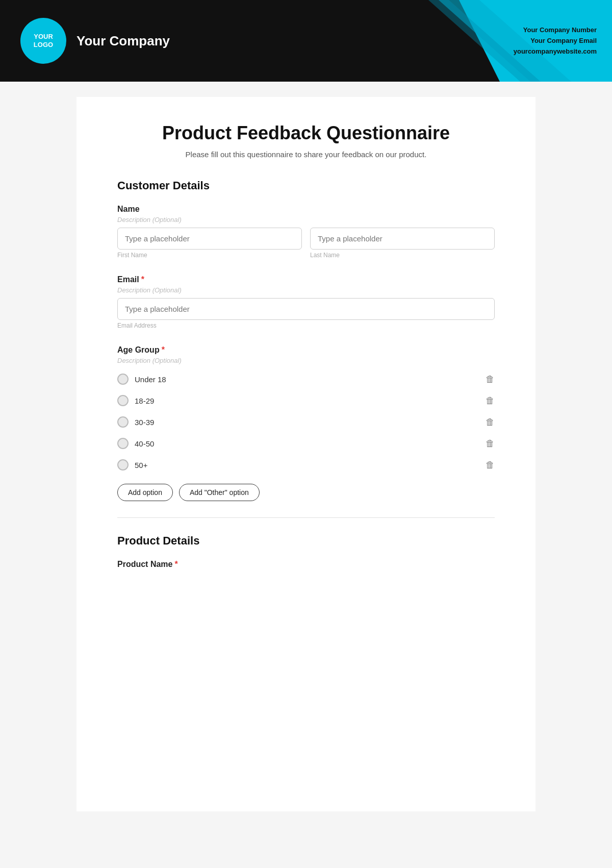 This screenshot has height=868, width=612. I want to click on field-label-email: Email *, so click(306, 280).